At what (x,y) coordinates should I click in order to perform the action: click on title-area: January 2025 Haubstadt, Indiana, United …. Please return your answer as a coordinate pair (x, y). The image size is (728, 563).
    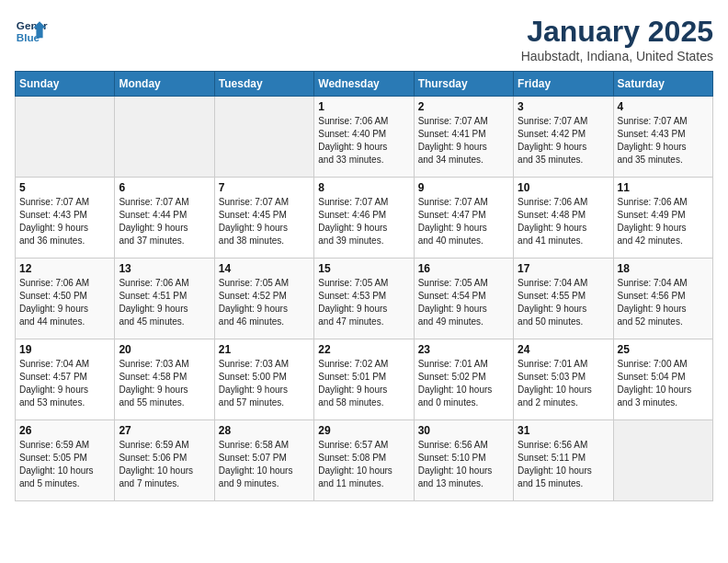
    Looking at the image, I should click on (618, 39).